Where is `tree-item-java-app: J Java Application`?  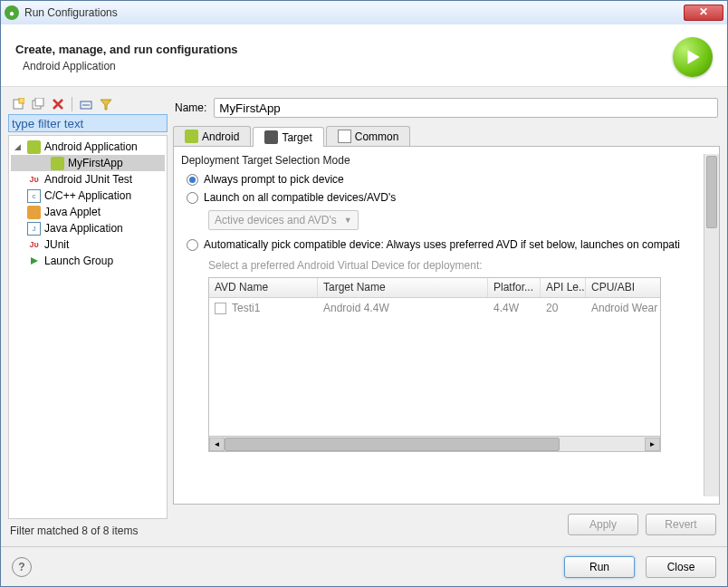 tree-item-java-app: J Java Application is located at coordinates (88, 228).